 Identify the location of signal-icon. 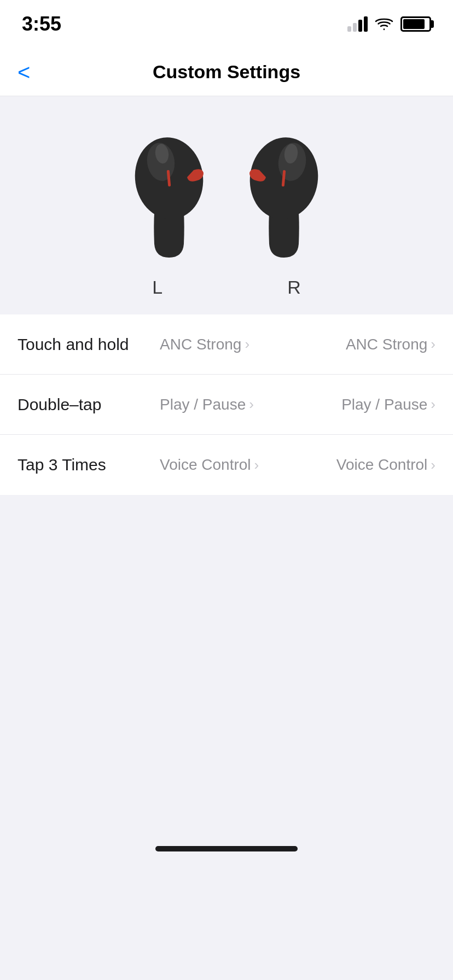
(358, 24).